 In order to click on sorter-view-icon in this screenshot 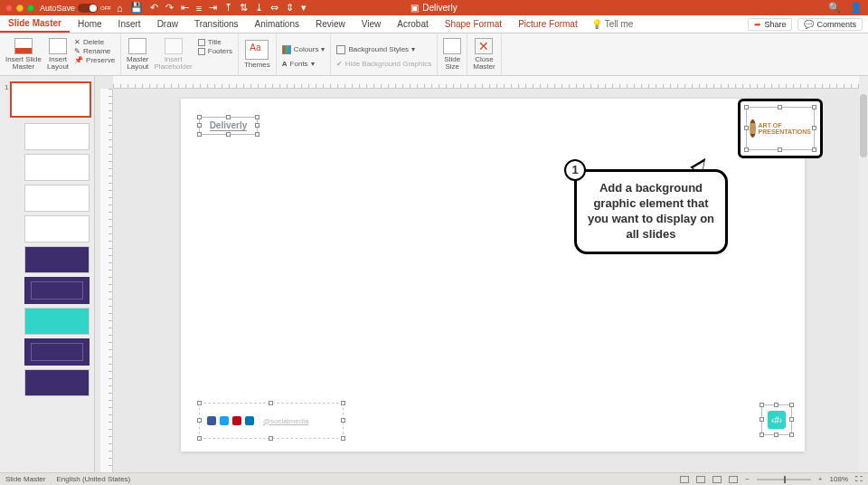, I will do `click(701, 480)`.